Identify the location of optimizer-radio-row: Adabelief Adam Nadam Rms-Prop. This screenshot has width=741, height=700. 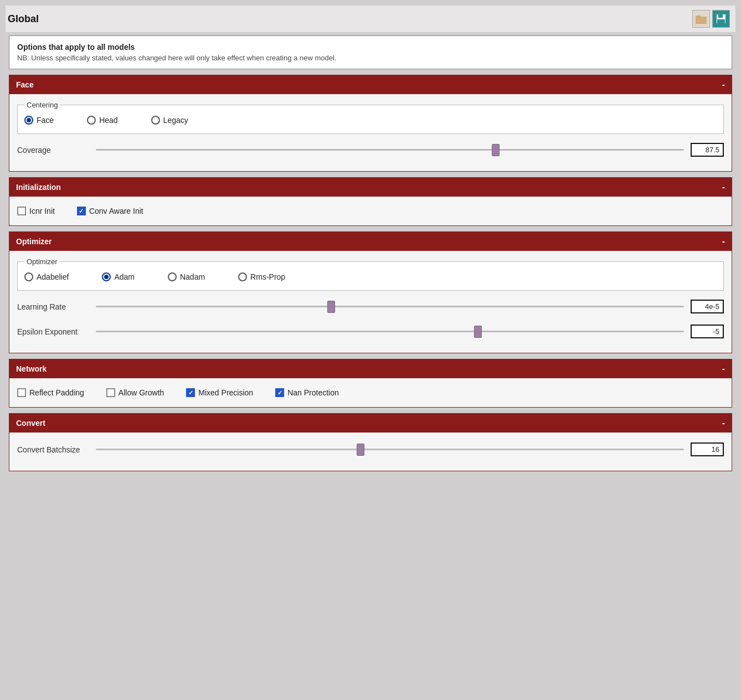
(371, 277).